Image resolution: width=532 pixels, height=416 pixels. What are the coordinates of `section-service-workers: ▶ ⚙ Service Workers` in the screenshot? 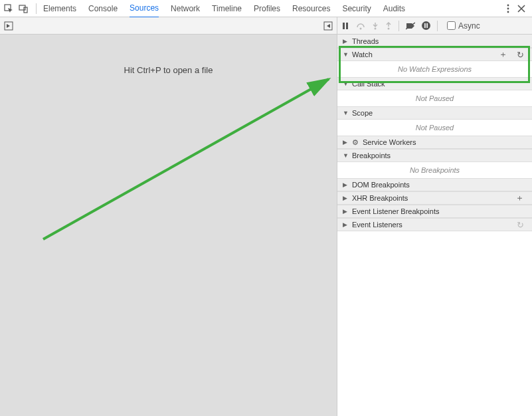 It's located at (434, 142).